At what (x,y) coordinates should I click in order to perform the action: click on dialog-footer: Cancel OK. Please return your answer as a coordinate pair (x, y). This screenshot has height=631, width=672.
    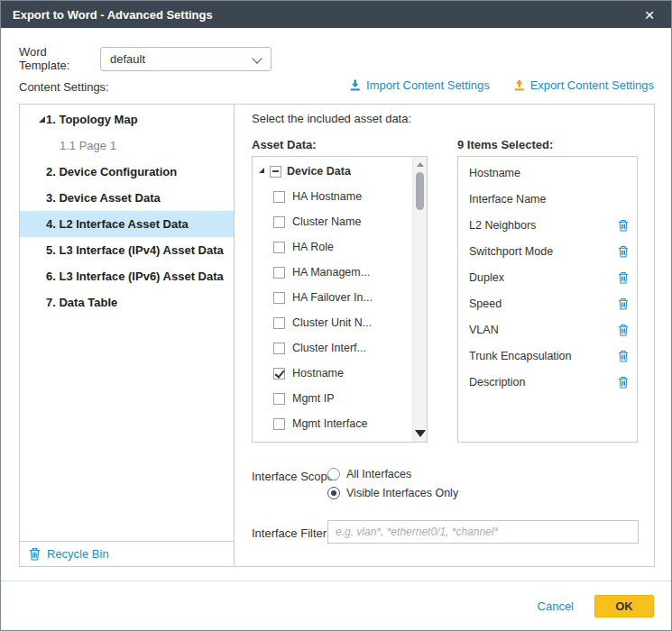
    Looking at the image, I should click on (336, 606).